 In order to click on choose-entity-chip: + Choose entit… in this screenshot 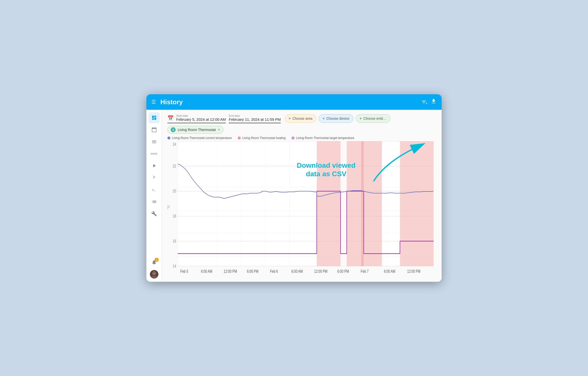, I will do `click(373, 118)`.